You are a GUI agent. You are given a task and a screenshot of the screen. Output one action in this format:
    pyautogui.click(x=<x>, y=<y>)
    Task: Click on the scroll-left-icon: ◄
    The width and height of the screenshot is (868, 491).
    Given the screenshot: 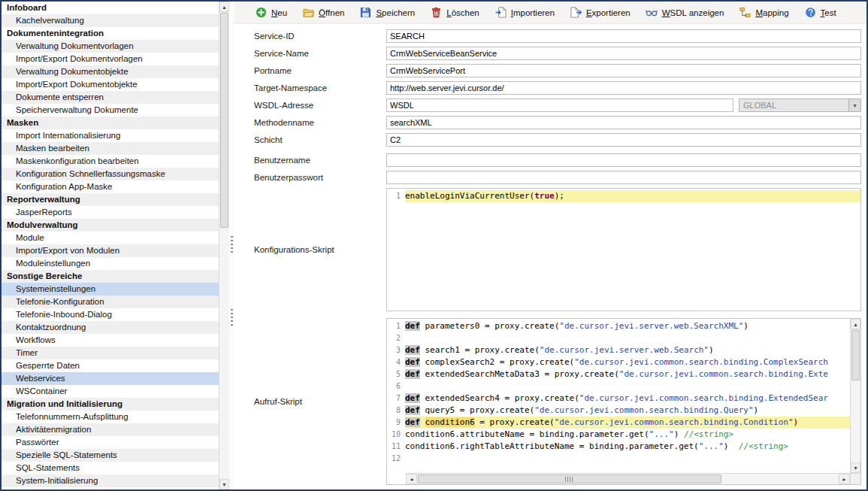 What is the action you would take?
    pyautogui.click(x=412, y=479)
    